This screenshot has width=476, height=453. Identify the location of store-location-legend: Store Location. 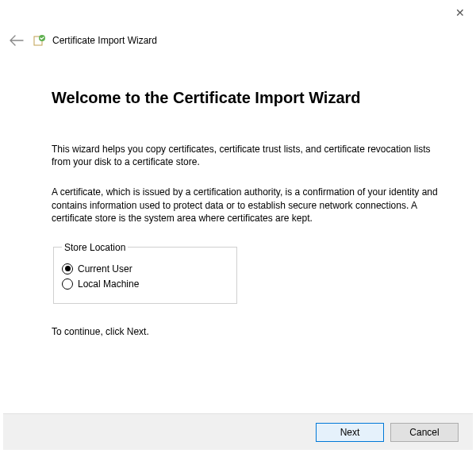
(95, 248).